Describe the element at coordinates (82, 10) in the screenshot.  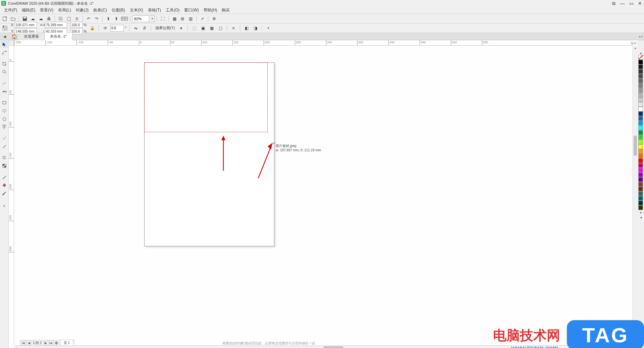
I see `menu-object: 对象(J)` at that location.